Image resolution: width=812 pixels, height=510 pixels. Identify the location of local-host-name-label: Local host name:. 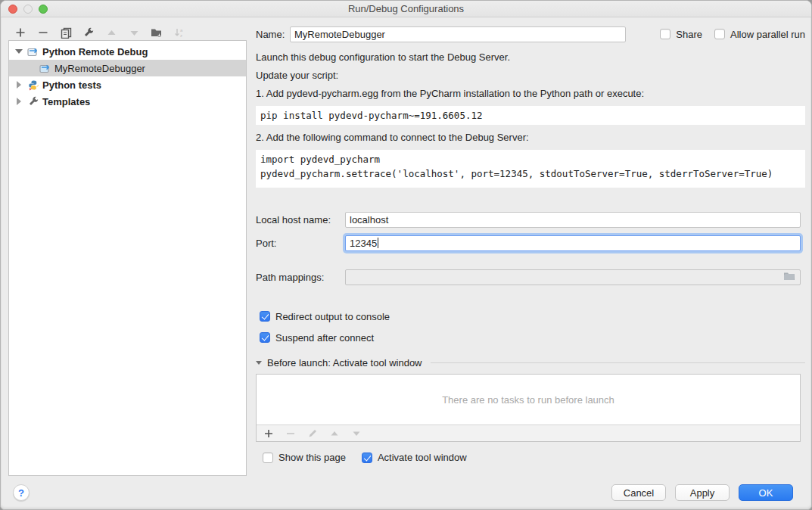
(300, 219).